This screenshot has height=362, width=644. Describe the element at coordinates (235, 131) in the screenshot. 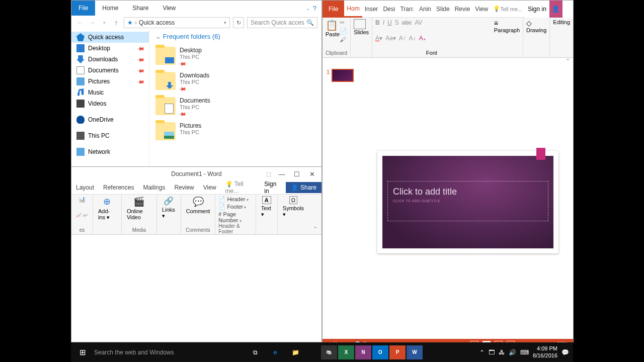

I see `folder-pictures: PicturesThis PC` at that location.